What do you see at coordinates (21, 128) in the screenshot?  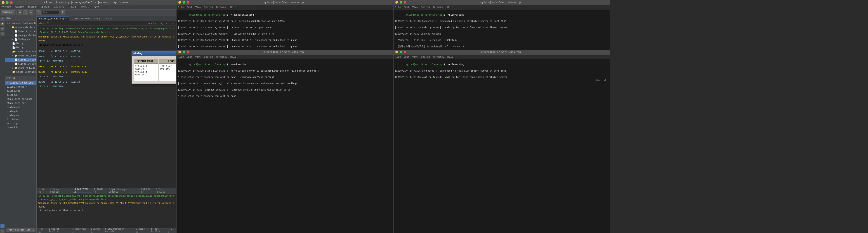 I see `open-file-qthead-h: qthead.h` at bounding box center [21, 128].